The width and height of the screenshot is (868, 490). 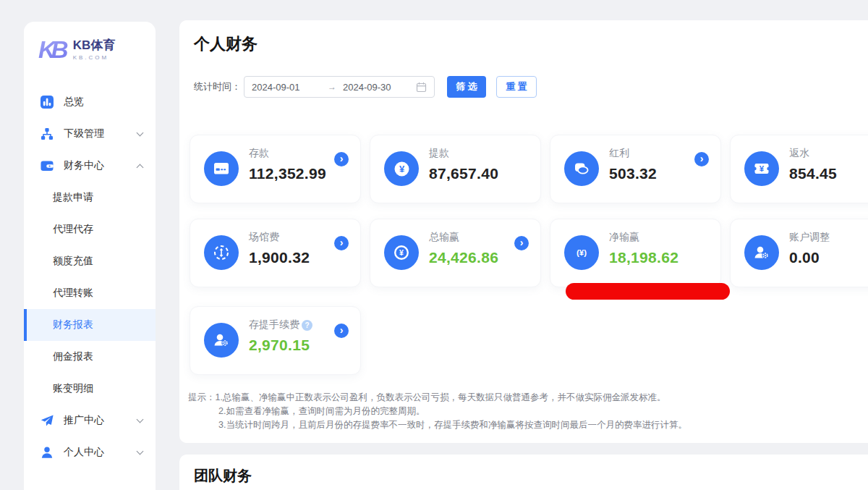 I want to click on sidebar-item-quota-recharge: 额度充值, so click(x=90, y=261).